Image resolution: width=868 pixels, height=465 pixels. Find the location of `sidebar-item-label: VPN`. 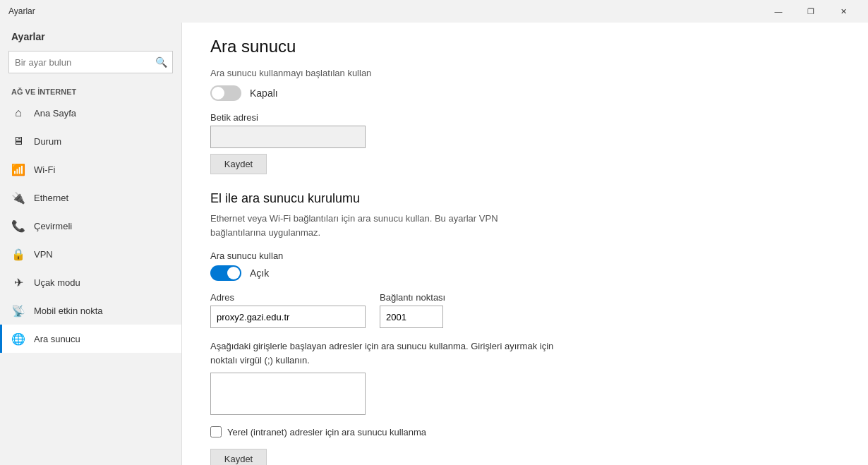

sidebar-item-label: VPN is located at coordinates (44, 254).